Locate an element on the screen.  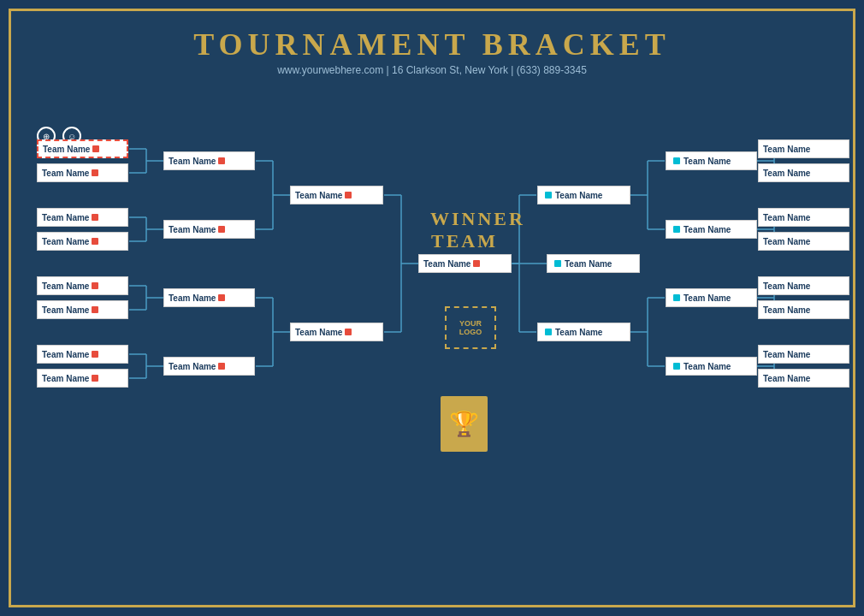
right-r2-team-3: Team Name is located at coordinates (712, 298).